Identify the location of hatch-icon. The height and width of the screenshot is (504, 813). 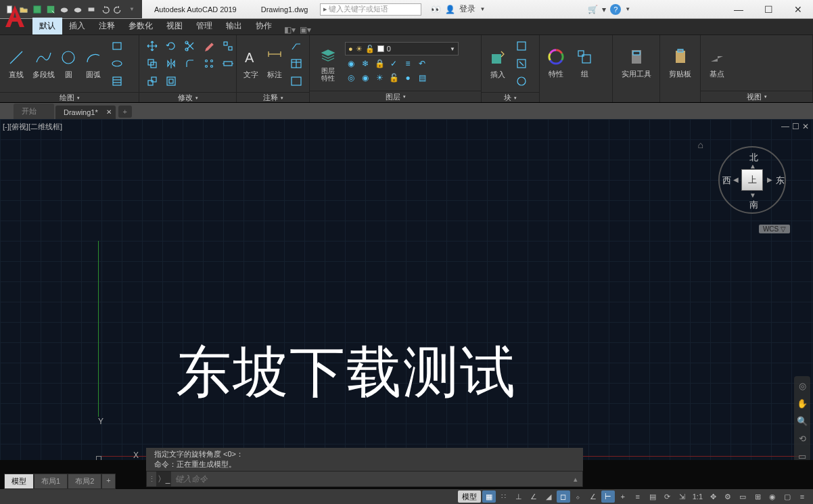
(117, 81).